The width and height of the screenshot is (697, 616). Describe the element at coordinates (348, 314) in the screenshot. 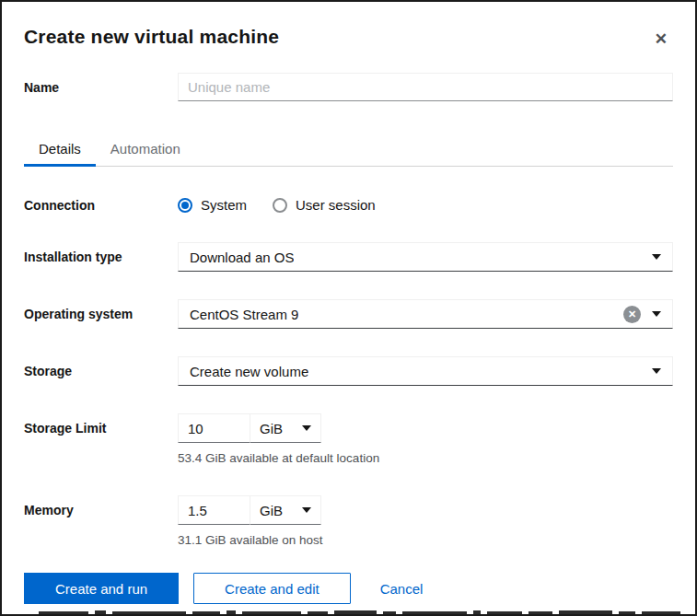

I see `operating-system-row: Operating system CentOS Stream 9 ✕` at that location.